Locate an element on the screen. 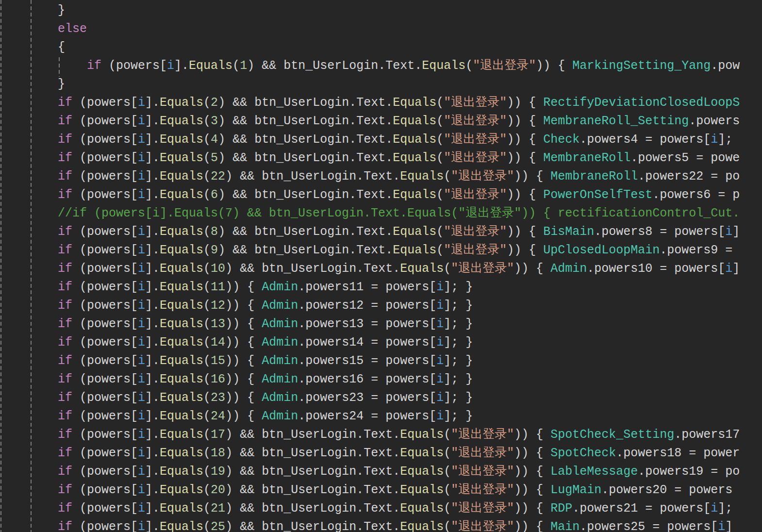 The height and width of the screenshot is (532, 762). token-num: 24 is located at coordinates (218, 416).